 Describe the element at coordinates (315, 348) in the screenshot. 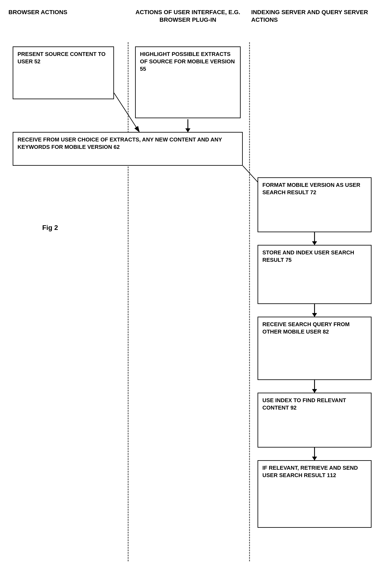

I see `box-82: RECEIVE SEARCH QUERY FROM OTHER MOBILE U…` at that location.